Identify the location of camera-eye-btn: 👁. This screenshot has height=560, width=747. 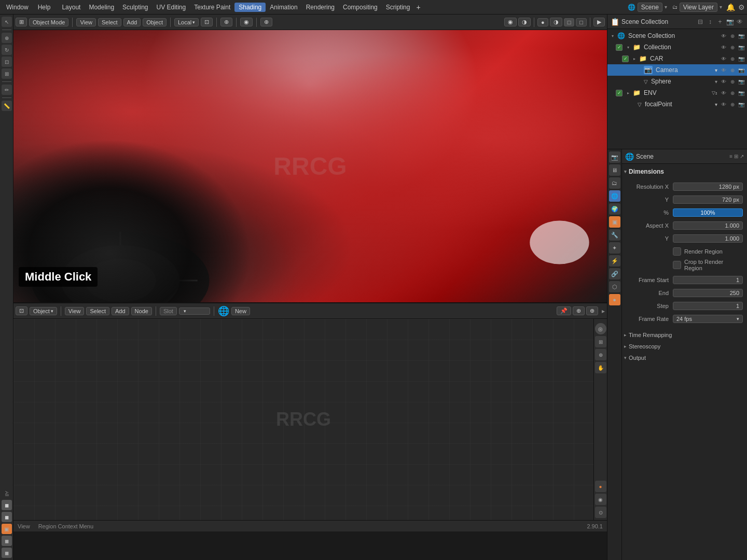
(724, 70).